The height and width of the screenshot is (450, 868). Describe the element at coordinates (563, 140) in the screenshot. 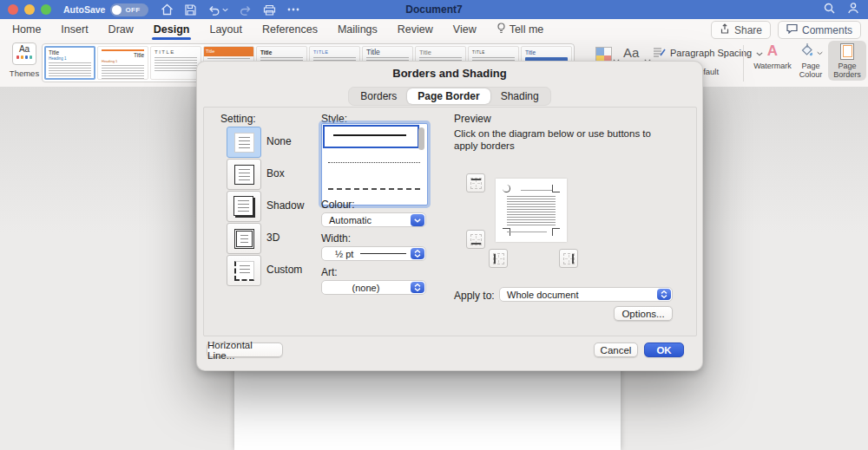

I see `preview-instruction: Click on the diagram below or use button…` at that location.